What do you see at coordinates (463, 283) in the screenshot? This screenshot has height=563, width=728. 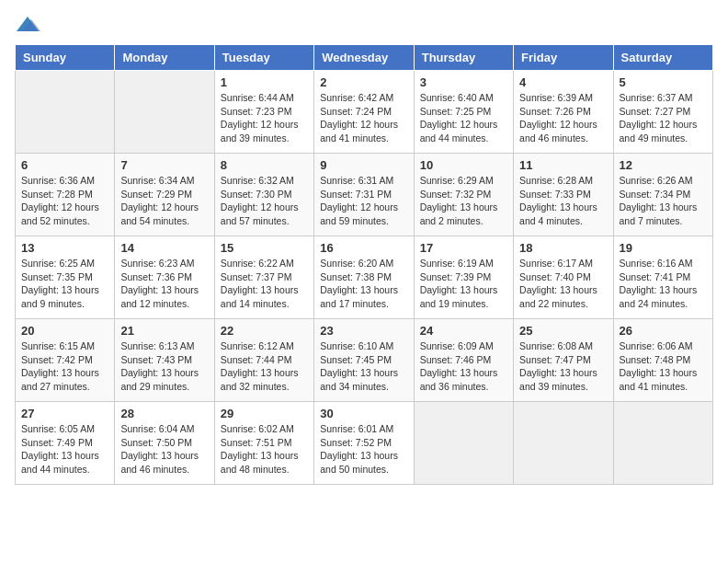 I see `day-info: Sunrise: 6:19 AM Sunset: 7:39 PM Dayligh…` at bounding box center [463, 283].